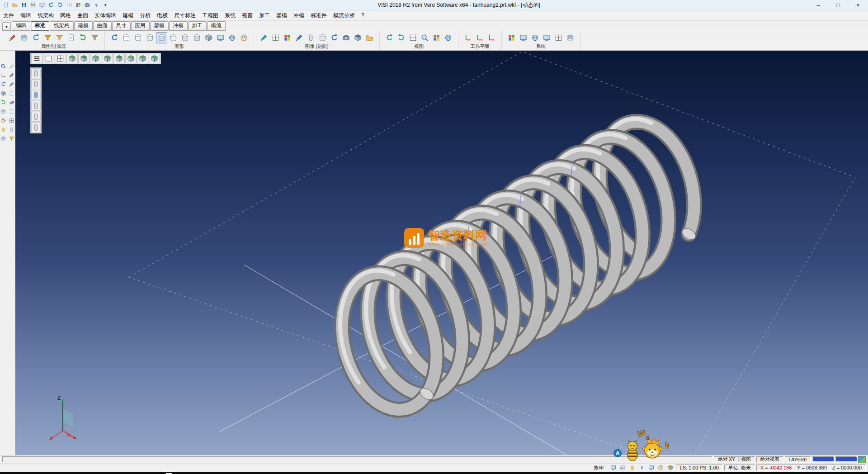 The width and height of the screenshot is (868, 474). I want to click on close-button: ×, so click(858, 5).